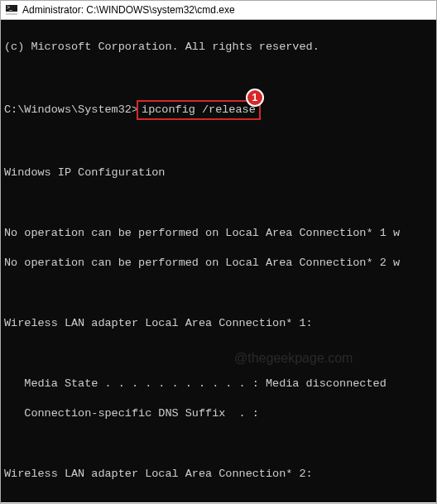 This screenshot has width=437, height=504. Describe the element at coordinates (218, 384) in the screenshot. I see `output-line: Media State . . . . . . . . . . .` at that location.